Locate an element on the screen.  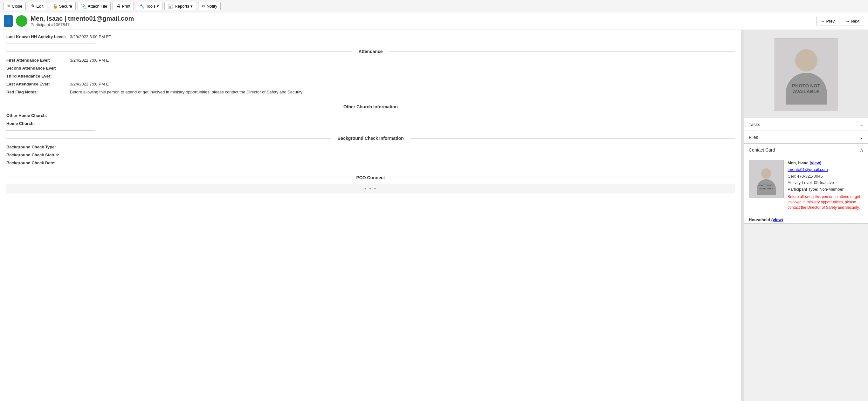
toolbar: ✕ Close ✎ Edit 🔒 Secure 📎 Attach File 🖨 … is located at coordinates (434, 6).